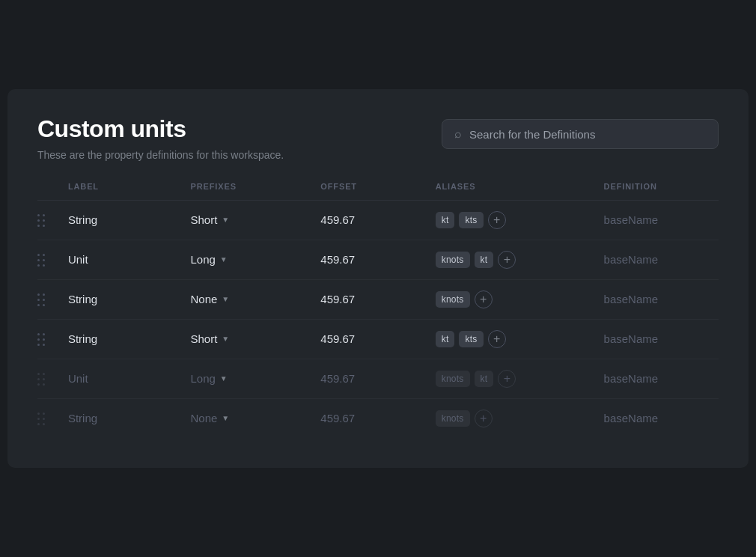  I want to click on table-header: LABEL PREFIXES OFFSET ALIASES DEFINITION, so click(378, 192).